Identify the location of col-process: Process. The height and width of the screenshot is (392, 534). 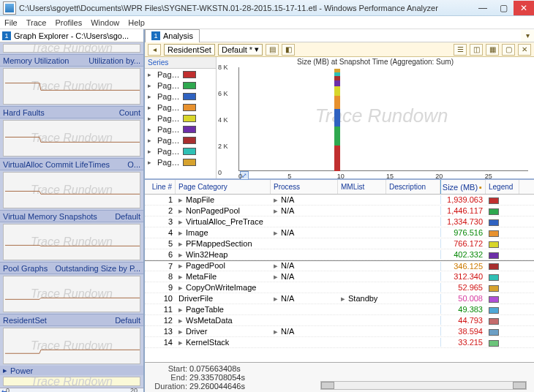
(304, 187).